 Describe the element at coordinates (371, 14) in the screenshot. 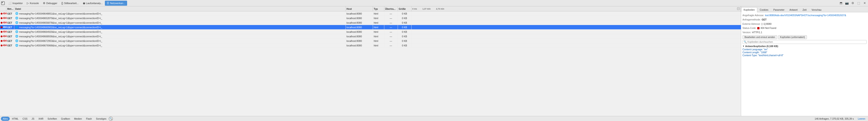

I see `table-row: 404 GET 🌐 messaging?ts=1459348648851&isc…` at that location.